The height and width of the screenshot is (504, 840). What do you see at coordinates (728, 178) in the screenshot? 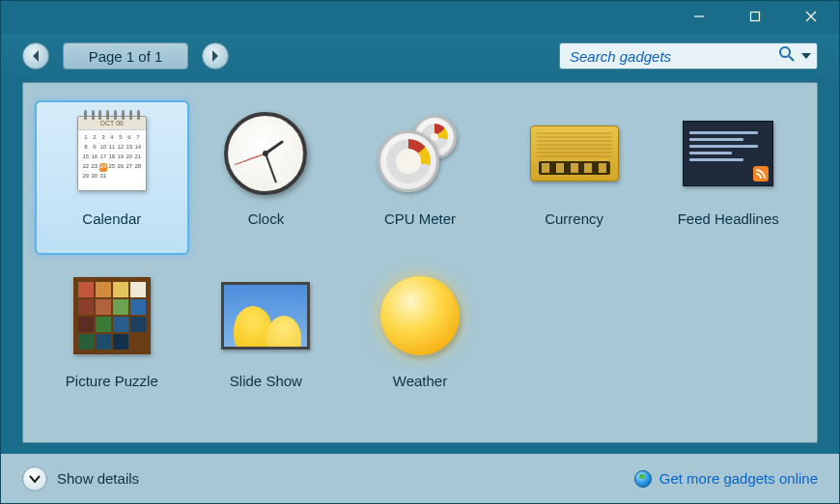
I see `gadget-feed-headlines: Feed Headlines` at bounding box center [728, 178].